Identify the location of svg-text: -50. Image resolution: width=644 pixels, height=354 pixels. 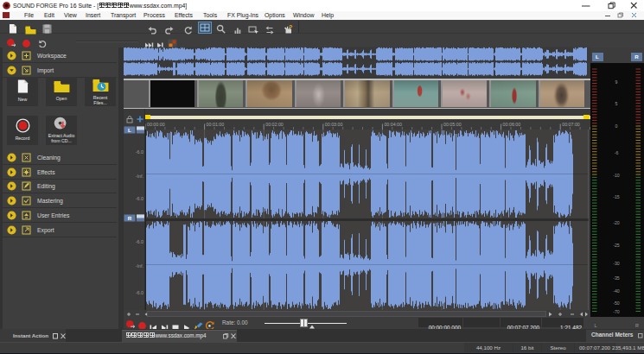
(616, 303).